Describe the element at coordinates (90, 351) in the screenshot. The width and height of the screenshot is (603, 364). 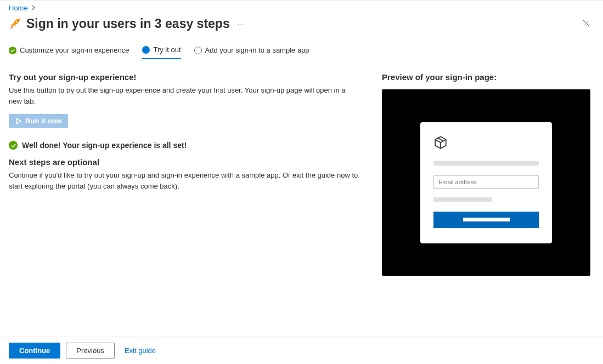
I see `previous-button: Previous` at that location.